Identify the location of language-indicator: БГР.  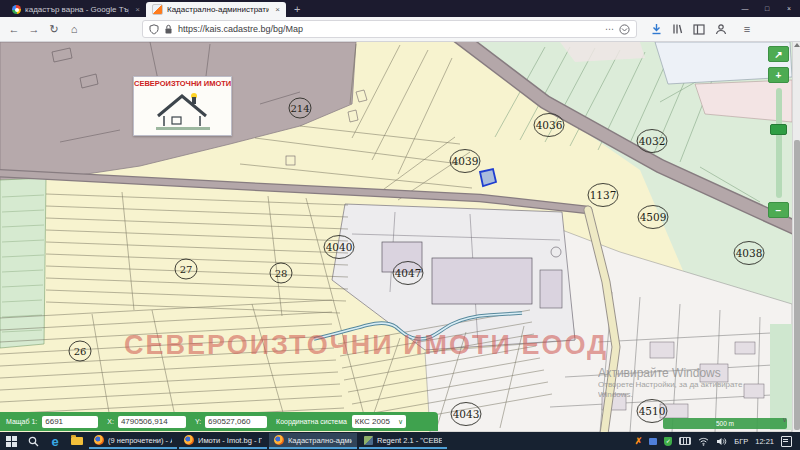
(741, 442).